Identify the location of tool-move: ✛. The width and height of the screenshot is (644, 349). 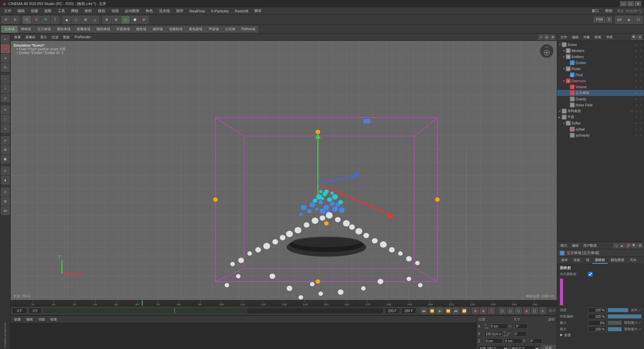
(5, 49).